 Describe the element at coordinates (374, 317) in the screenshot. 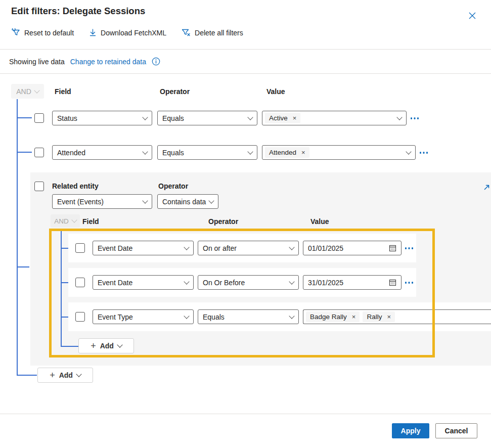

I see `value-tag-label: Rally` at that location.